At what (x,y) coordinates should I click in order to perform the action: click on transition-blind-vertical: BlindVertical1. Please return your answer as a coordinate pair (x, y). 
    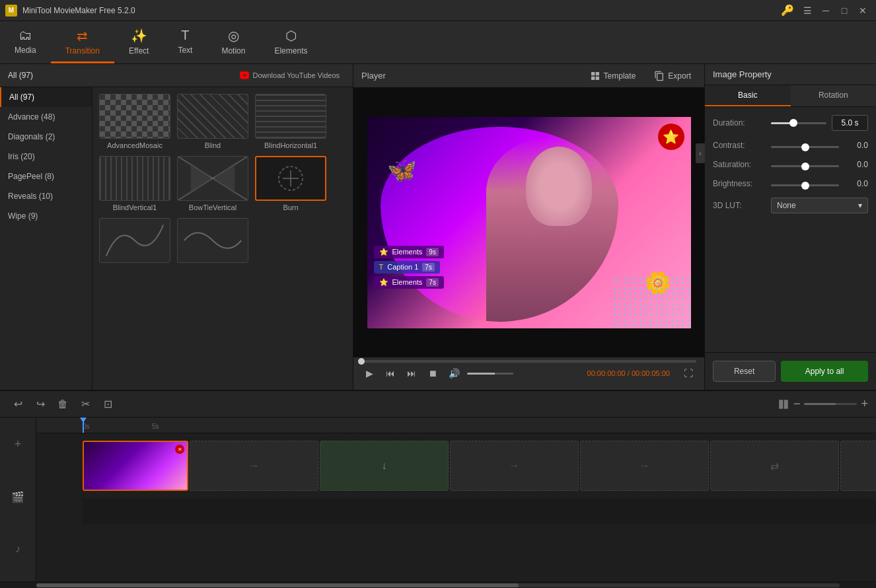
    Looking at the image, I should click on (135, 184).